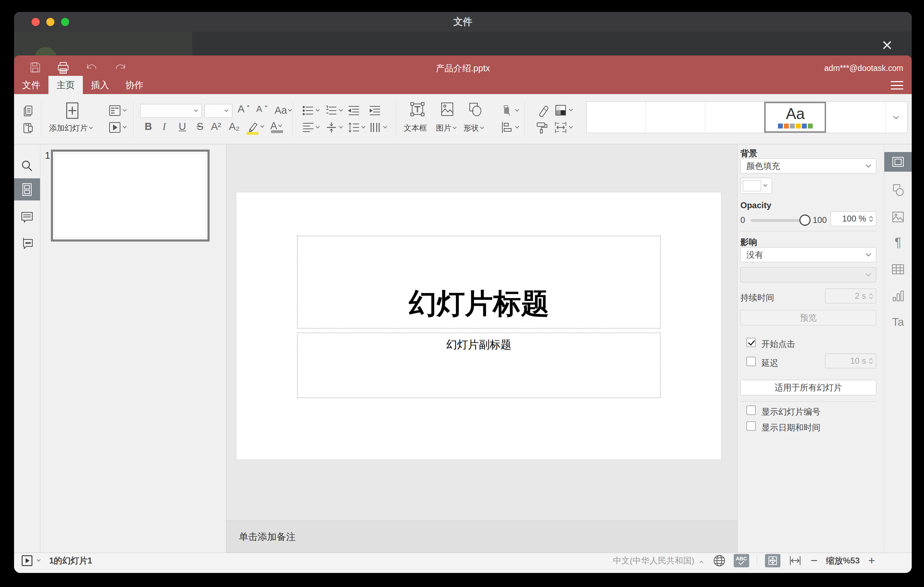 The height and width of the screenshot is (587, 924). I want to click on columns-button, so click(378, 127).